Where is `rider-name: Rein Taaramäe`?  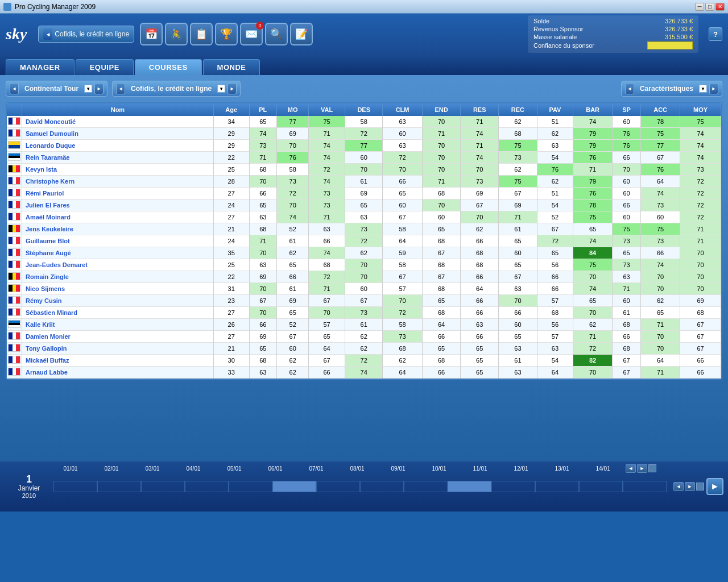
rider-name: Rein Taaramäe is located at coordinates (118, 158).